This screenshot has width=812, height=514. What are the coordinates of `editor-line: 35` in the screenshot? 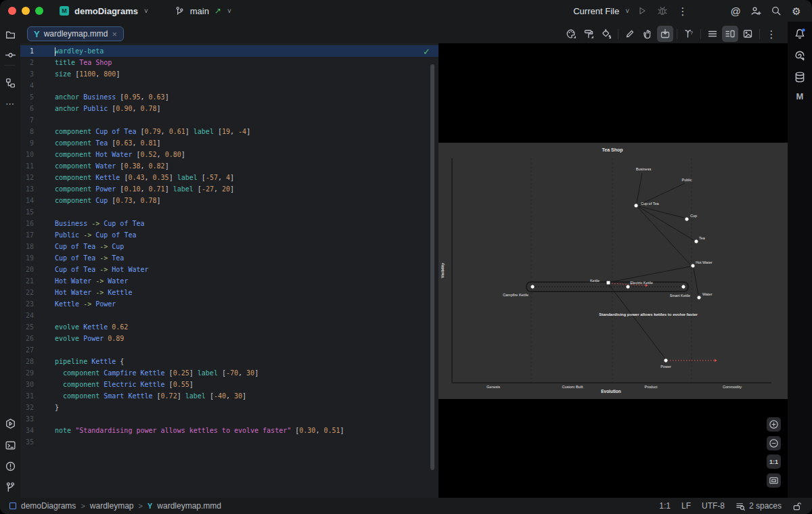 It's located at (229, 442).